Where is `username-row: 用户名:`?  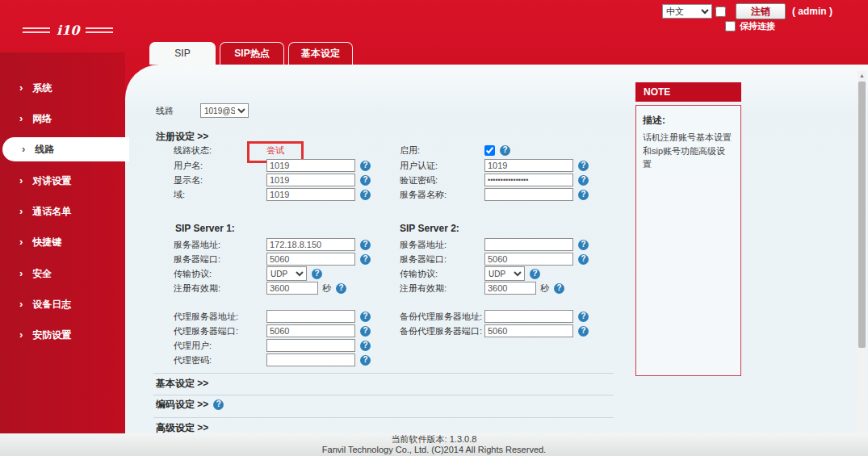 username-row: 用户名: is located at coordinates (272, 165).